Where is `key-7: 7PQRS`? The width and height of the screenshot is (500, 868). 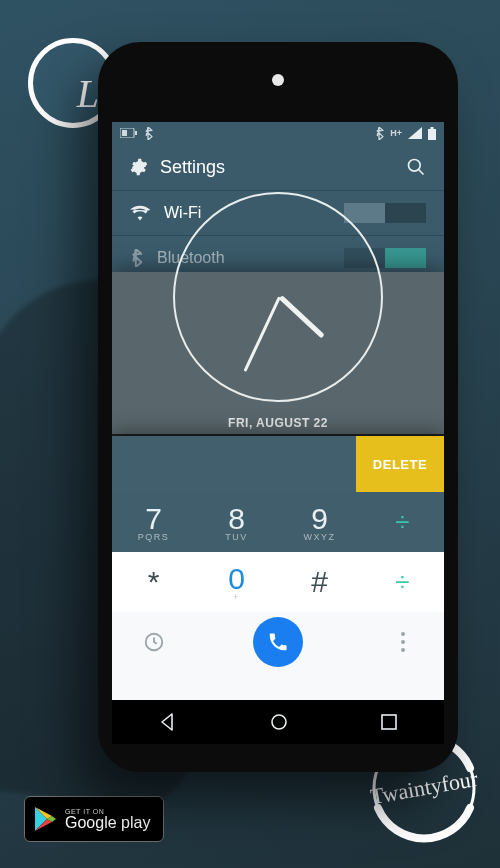 key-7: 7PQRS is located at coordinates (154, 522).